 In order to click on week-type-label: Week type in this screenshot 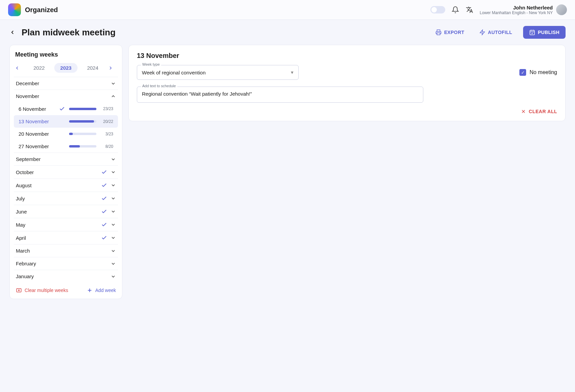, I will do `click(151, 64)`.